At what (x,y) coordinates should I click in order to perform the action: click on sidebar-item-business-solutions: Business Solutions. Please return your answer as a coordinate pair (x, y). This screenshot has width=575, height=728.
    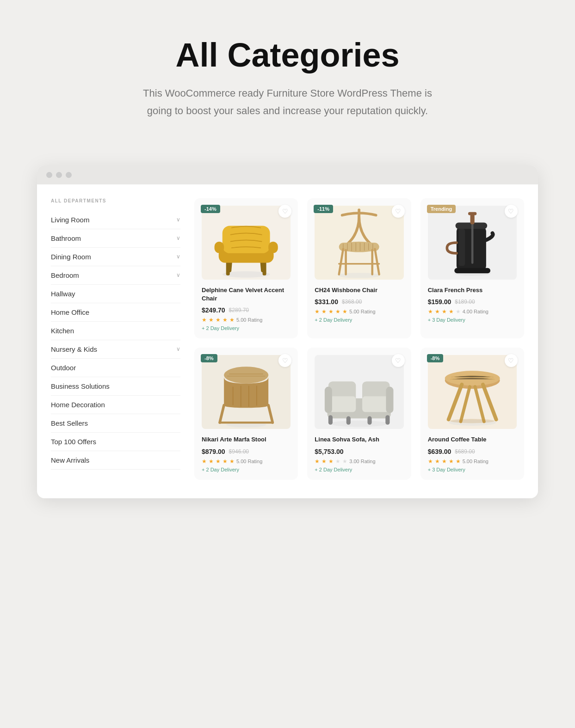
    Looking at the image, I should click on (116, 386).